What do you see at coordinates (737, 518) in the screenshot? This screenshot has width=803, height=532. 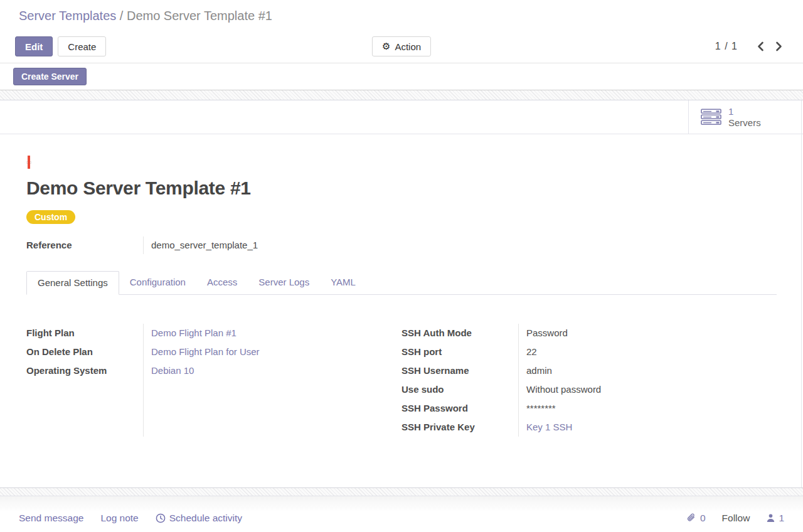 I see `follow-button: Follow` at bounding box center [737, 518].